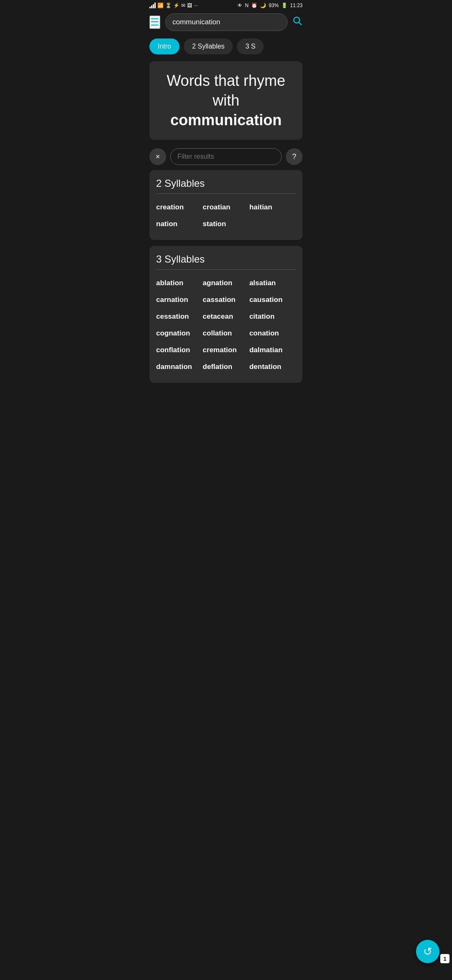 The height and width of the screenshot is (980, 452). Describe the element at coordinates (226, 5) in the screenshot. I see `status-bar: 📶 ⏳ ⚡ ✉ 🖼 ··· 👁 N ⏰ 🌙 93% 🔋 11:23` at that location.